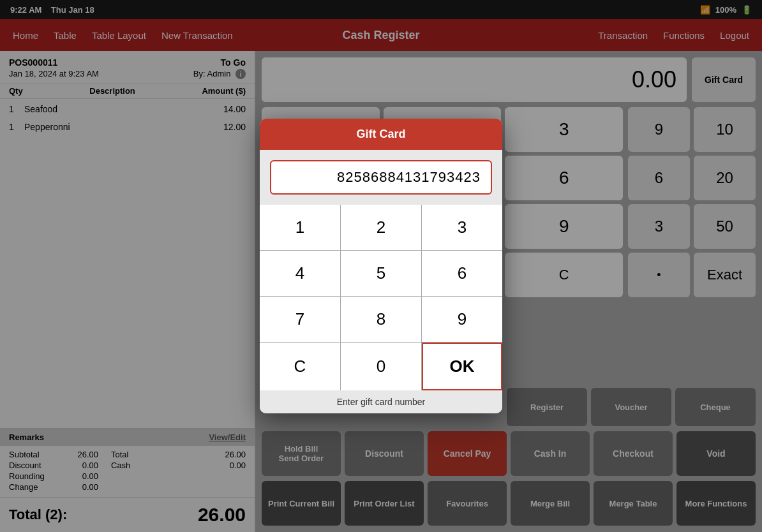  Describe the element at coordinates (381, 297) in the screenshot. I see `modal-numpad: 1 2 3 4 5 6 7 8 9 C 0 OK` at that location.